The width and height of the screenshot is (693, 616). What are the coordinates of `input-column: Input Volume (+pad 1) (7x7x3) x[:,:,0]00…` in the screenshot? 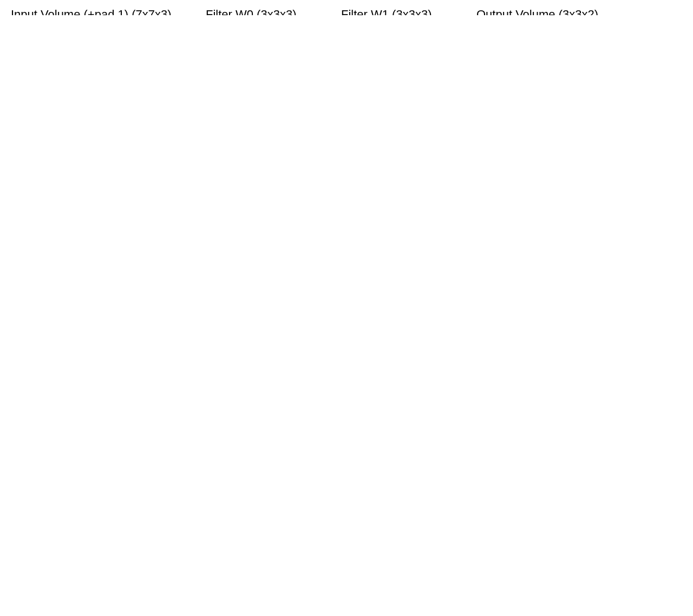 It's located at (93, 11).